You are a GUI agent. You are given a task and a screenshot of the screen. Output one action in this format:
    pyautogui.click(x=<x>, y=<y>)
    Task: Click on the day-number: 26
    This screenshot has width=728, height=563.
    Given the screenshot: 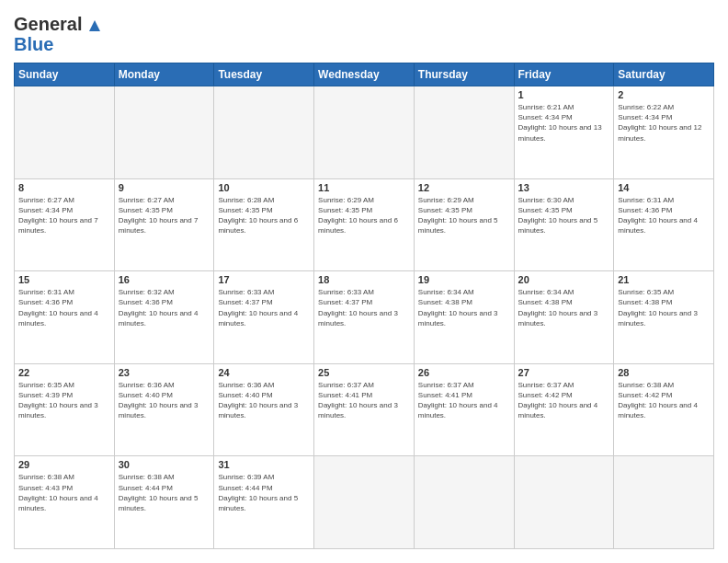 What is the action you would take?
    pyautogui.click(x=464, y=373)
    